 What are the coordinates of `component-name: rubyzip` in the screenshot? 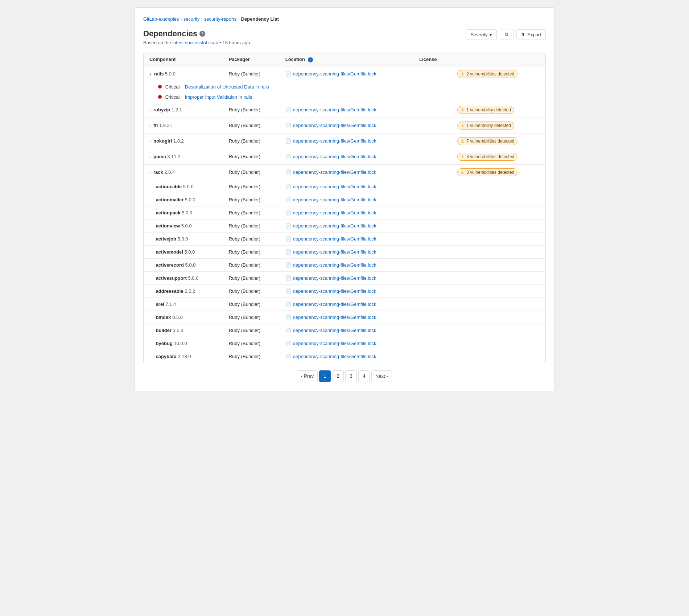 It's located at (162, 110).